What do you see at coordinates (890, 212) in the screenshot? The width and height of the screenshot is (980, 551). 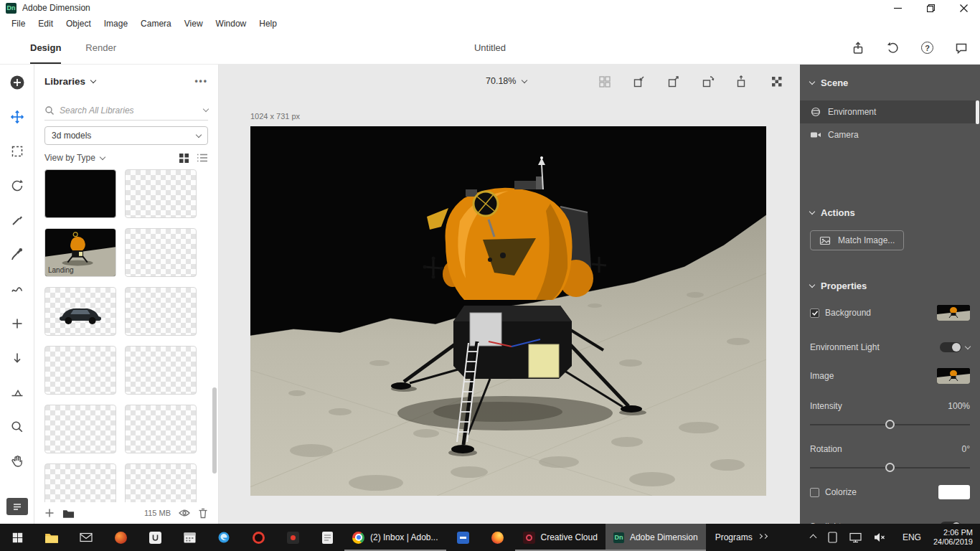 I see `actions-section-header: Actions` at bounding box center [890, 212].